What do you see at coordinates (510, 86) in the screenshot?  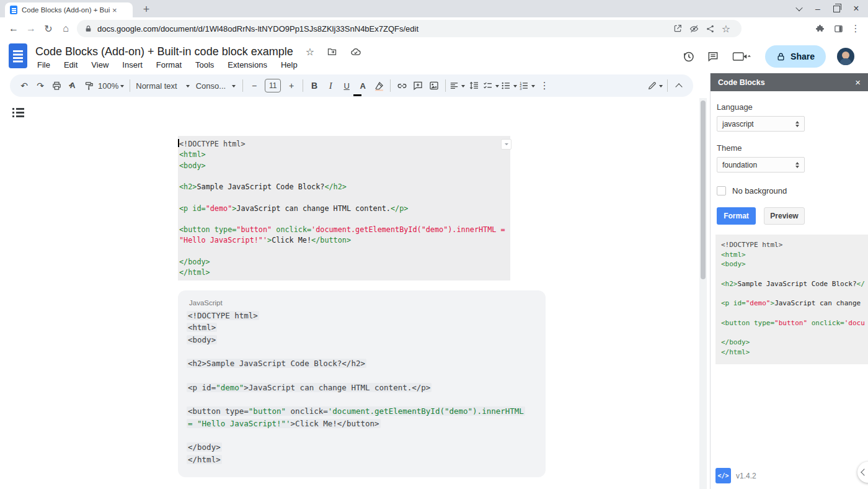 I see `bulleted-list-select` at bounding box center [510, 86].